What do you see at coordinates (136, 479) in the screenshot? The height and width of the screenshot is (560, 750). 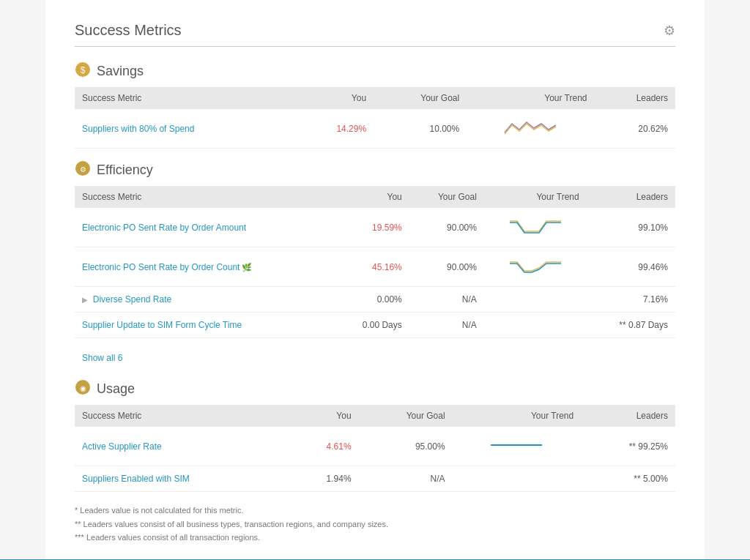 I see `metric-link: Suppliers Enabled with SIM` at bounding box center [136, 479].